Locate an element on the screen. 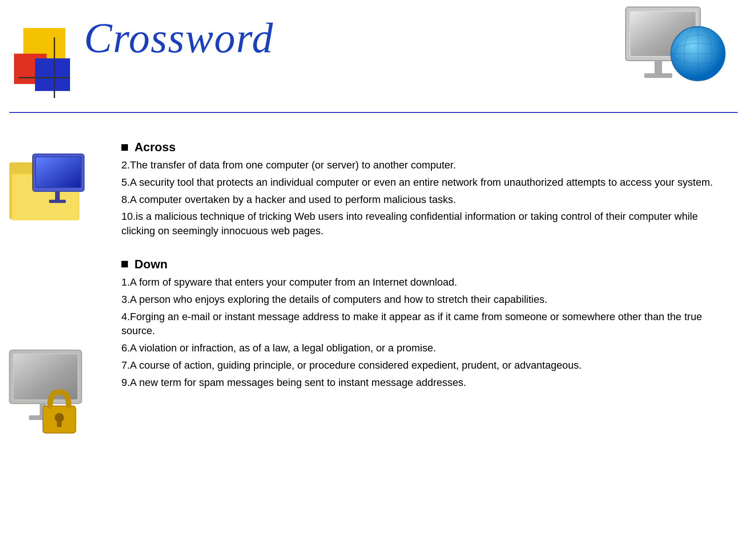  clue-down-7: 7.A course of action, guiding principle,… is located at coordinates (420, 366).